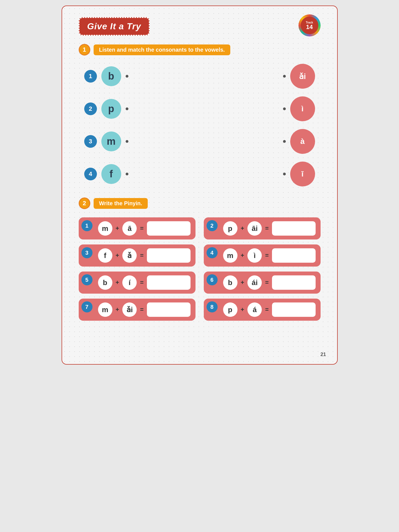 This screenshot has width=399, height=532. What do you see at coordinates (309, 27) in the screenshot?
I see `track-number: 14` at bounding box center [309, 27].